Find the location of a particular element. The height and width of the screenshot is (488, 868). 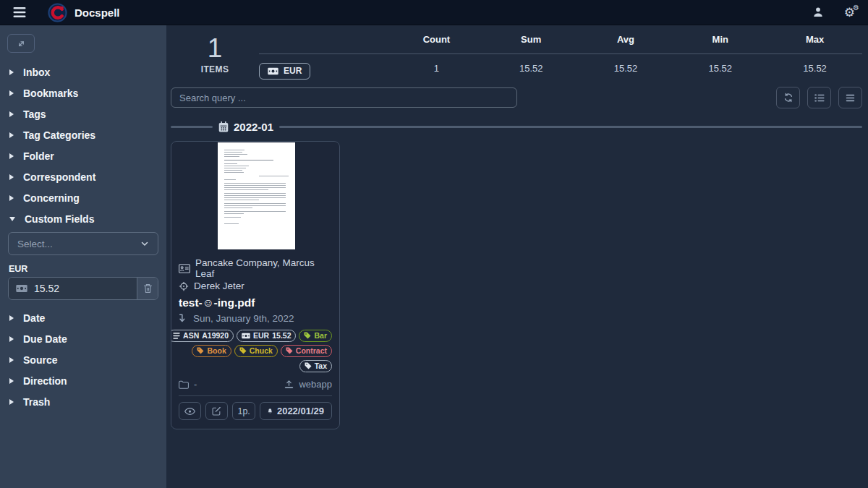

sidebar-item-label: Trash is located at coordinates (36, 402).